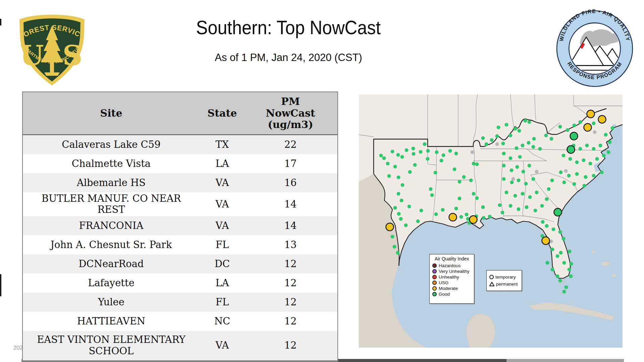  What do you see at coordinates (111, 226) in the screenshot?
I see `cell-site: FRANCONIA` at bounding box center [111, 226].